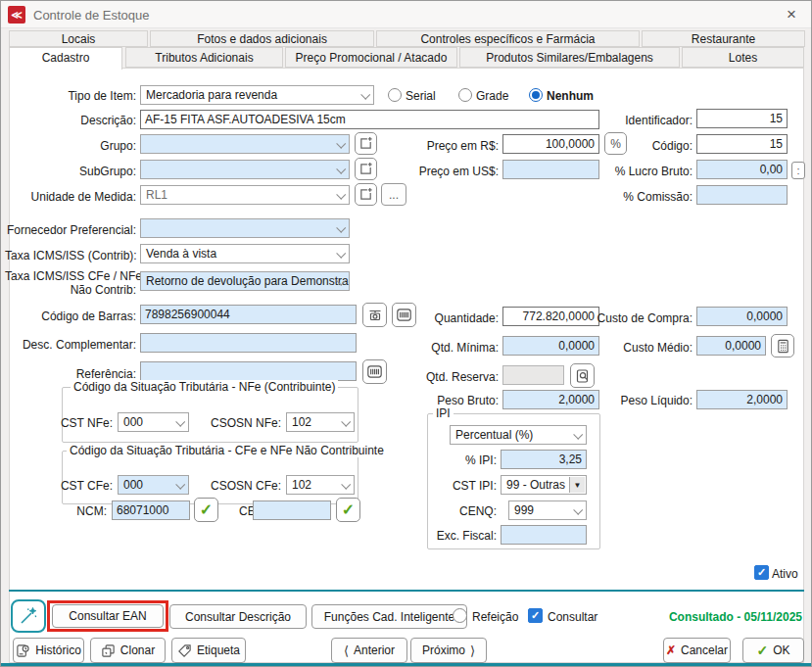 The width and height of the screenshot is (812, 667). Describe the element at coordinates (245, 195) in the screenshot. I see `unidade-select: RL1` at that location.